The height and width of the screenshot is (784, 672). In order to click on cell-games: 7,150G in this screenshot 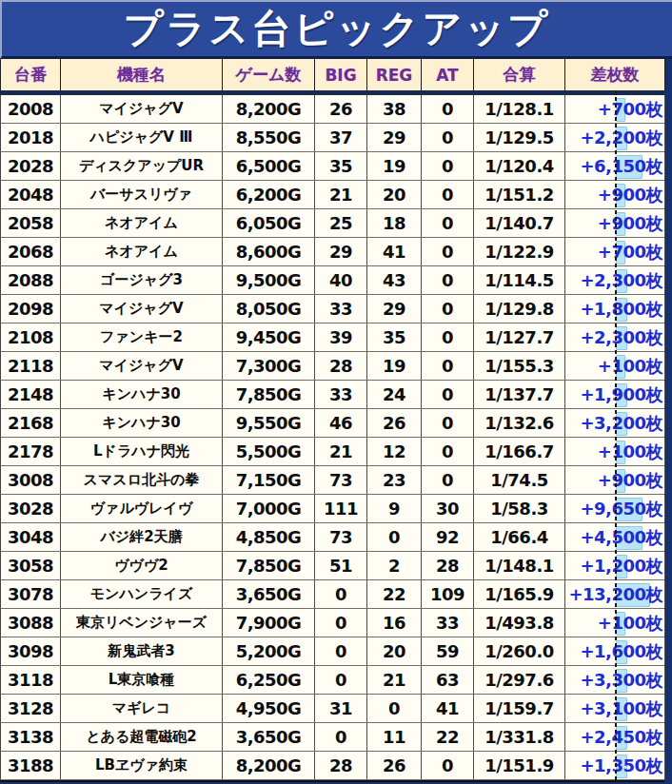, I will do `click(268, 480)`.